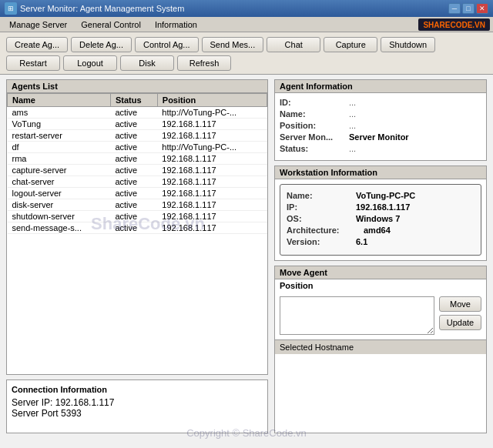 The height and width of the screenshot is (448, 493). Describe the element at coordinates (137, 403) in the screenshot. I see `server-ip-row: Server IP: 192.168.1.117` at that location.